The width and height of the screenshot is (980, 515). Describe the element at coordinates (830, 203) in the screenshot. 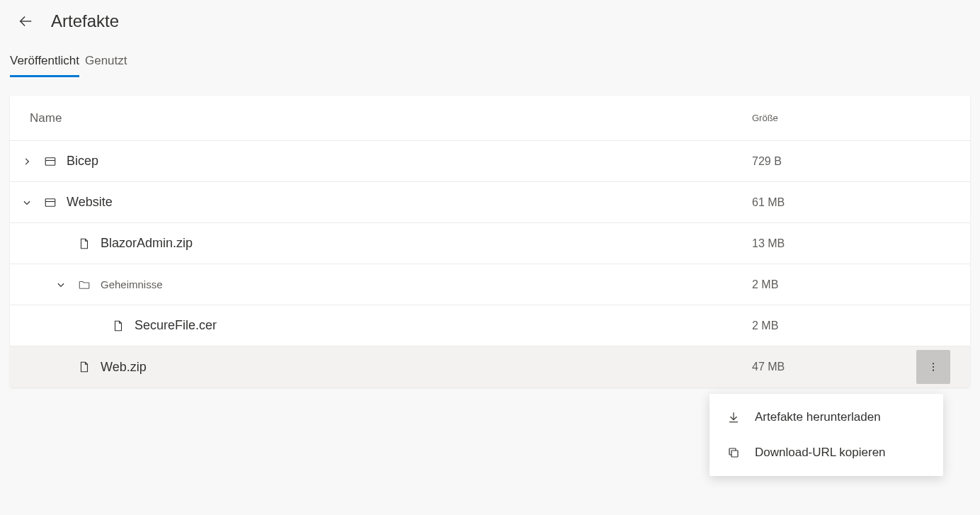

I see `size-cell: 61 MB` at that location.